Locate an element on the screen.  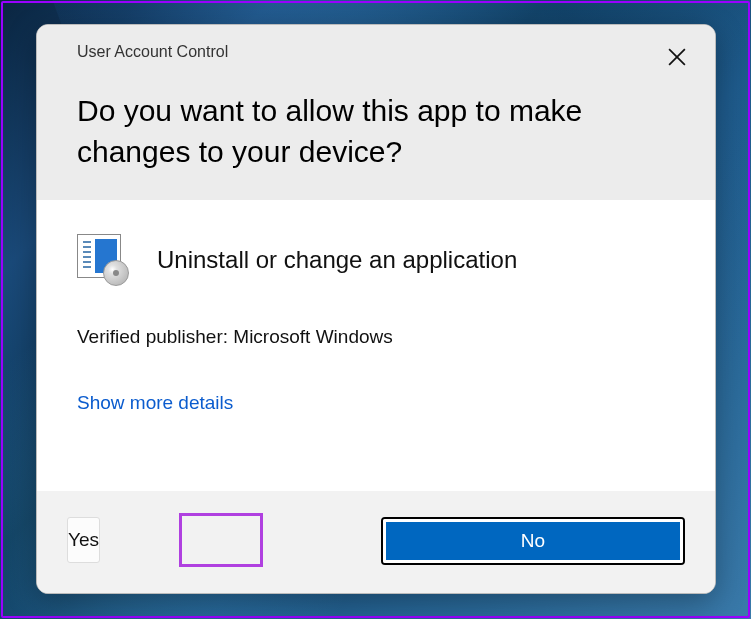
close-icon is located at coordinates (677, 57).